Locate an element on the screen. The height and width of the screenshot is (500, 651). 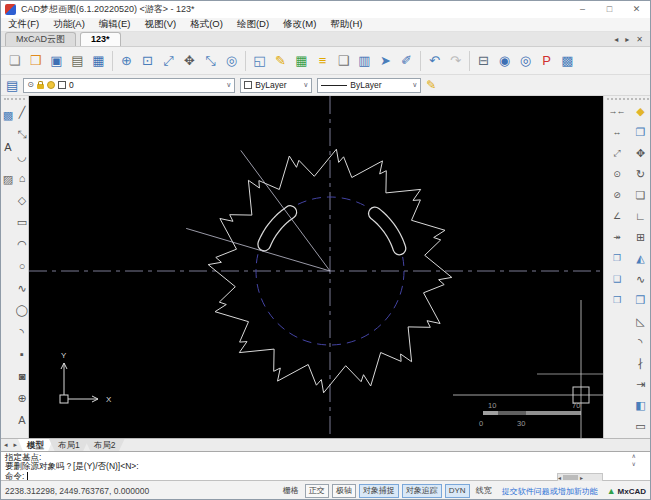
display-settings-icon: ▥ is located at coordinates (364, 61).